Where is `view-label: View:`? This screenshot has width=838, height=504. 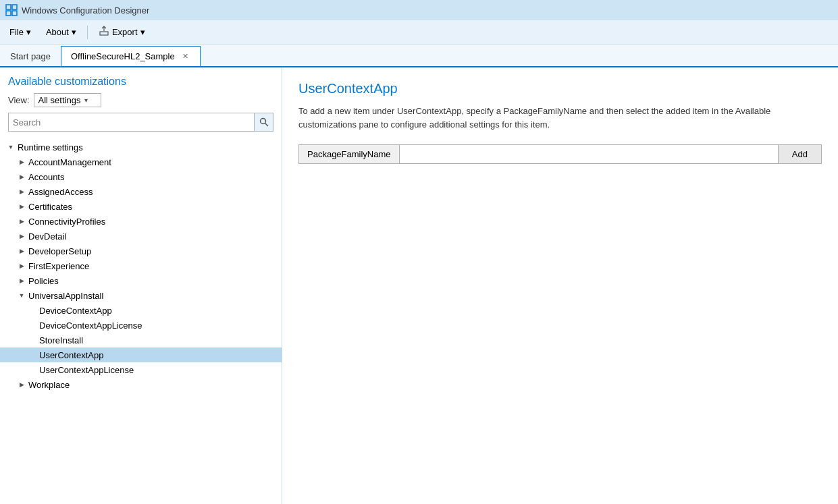
view-label: View: is located at coordinates (19, 100).